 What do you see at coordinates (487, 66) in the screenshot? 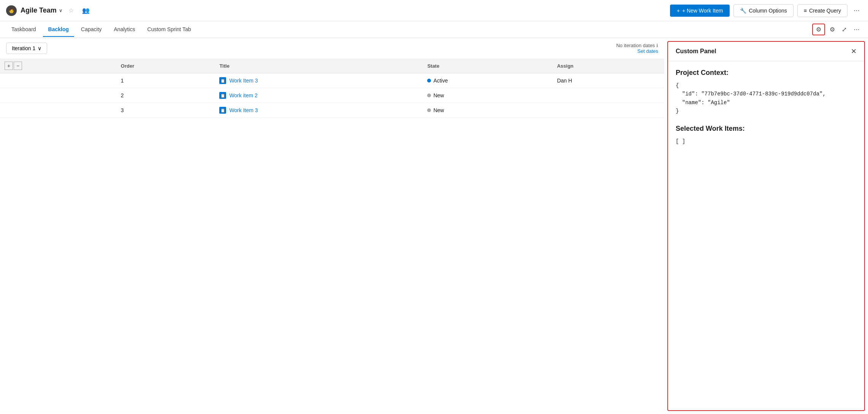
I see `col-header-state: State` at bounding box center [487, 66].